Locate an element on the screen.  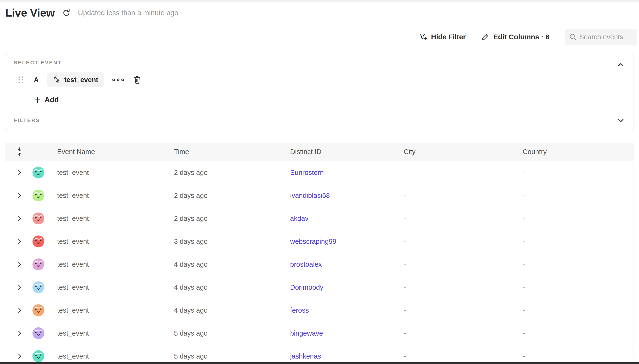
collapse-all-rows-button is located at coordinates (20, 152).